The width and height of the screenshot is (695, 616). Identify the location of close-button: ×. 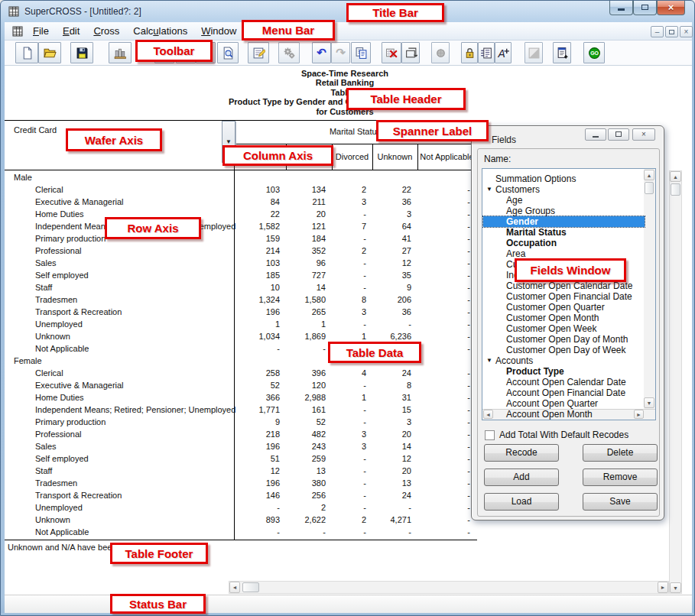
(671, 8).